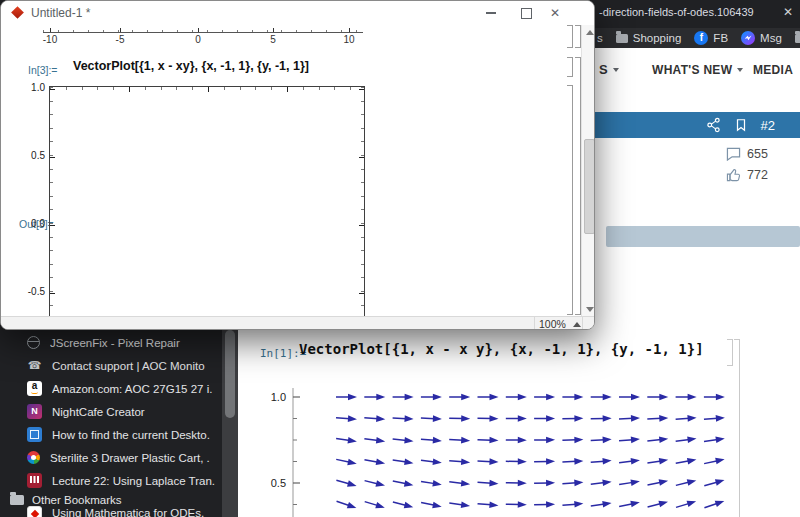  Describe the element at coordinates (604, 70) in the screenshot. I see `nav-item-label: S` at that location.